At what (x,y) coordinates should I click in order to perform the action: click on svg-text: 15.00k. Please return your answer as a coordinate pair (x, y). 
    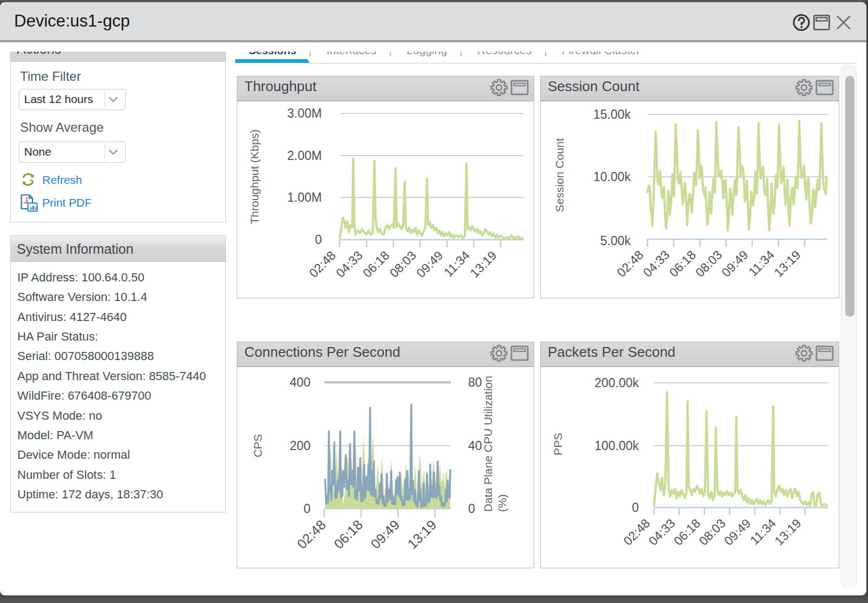
    Looking at the image, I should click on (612, 114).